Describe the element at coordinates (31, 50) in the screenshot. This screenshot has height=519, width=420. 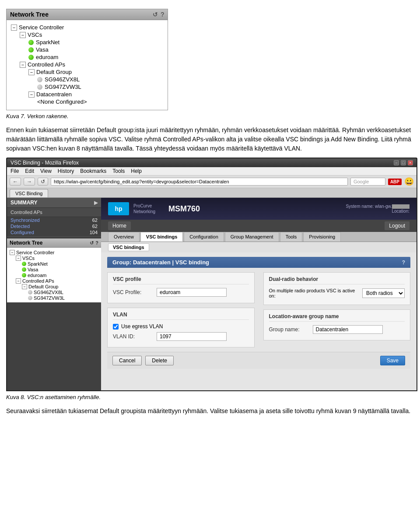
I see `vasa-status-dot` at that location.